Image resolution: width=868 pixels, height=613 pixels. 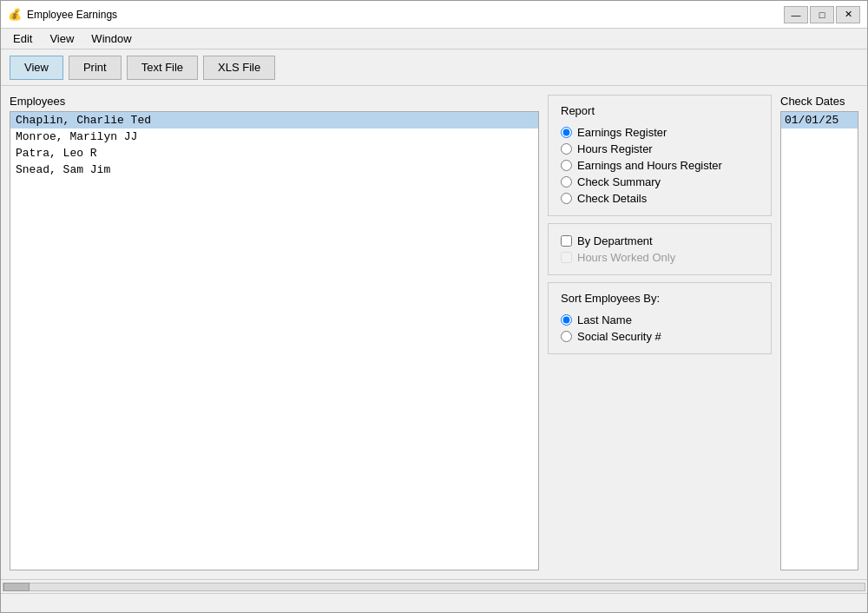 What do you see at coordinates (434, 587) in the screenshot?
I see `scrollbar-track` at bounding box center [434, 587].